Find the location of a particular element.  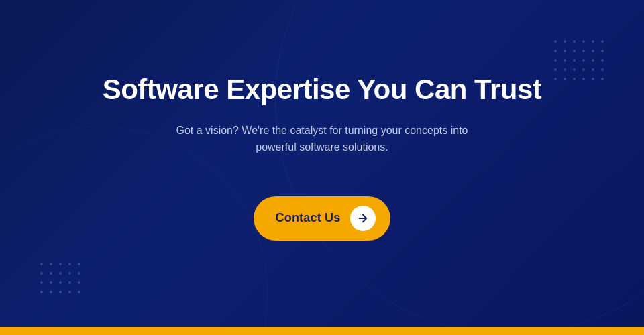

dot-grid-bottom-left is located at coordinates (60, 278).